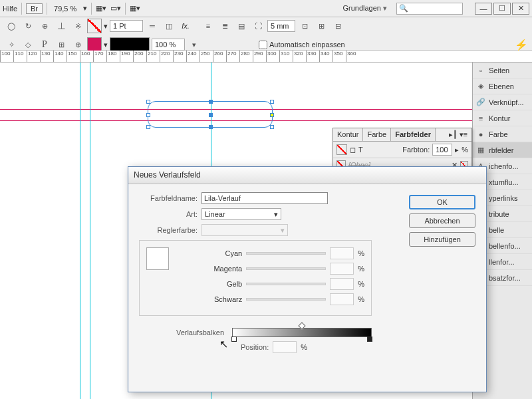 This screenshot has height=399, width=532. Describe the element at coordinates (503, 150) in the screenshot. I see `panel-tab: ▦rbfelder` at that location.